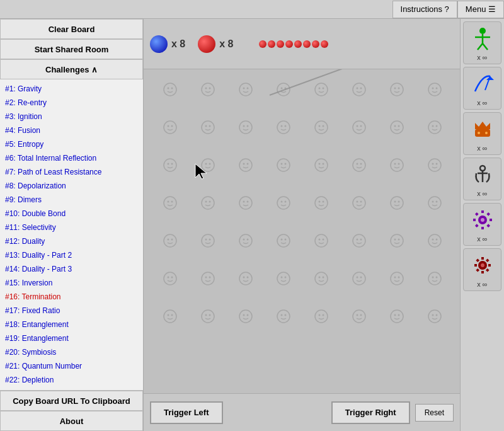 The image size is (504, 431). What do you see at coordinates (481, 9) in the screenshot?
I see `menu-button: Menu ☰` at bounding box center [481, 9].